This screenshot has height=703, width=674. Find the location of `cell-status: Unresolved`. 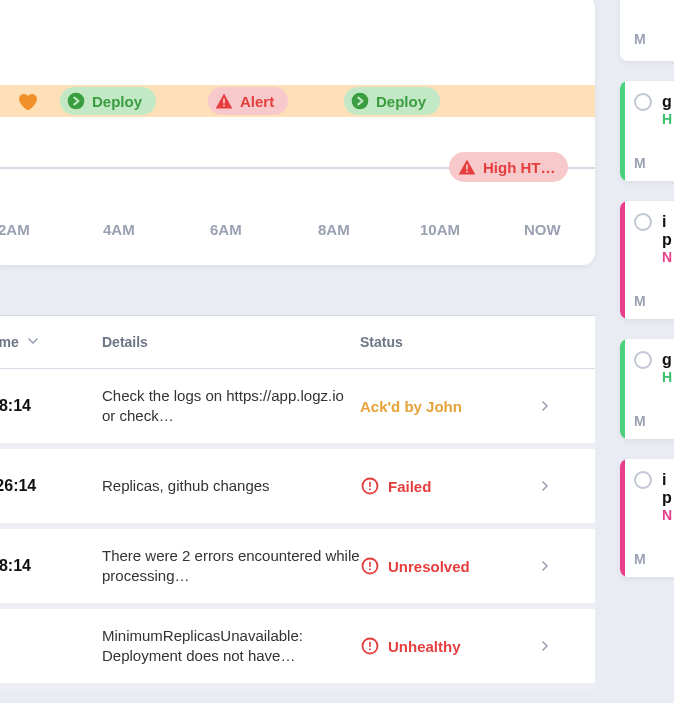

cell-status: Unresolved is located at coordinates (440, 566).